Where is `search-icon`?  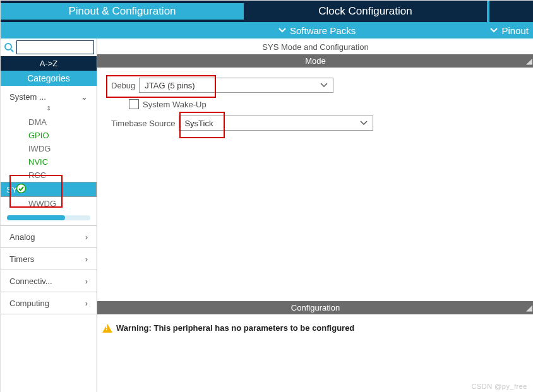
search-icon is located at coordinates (9, 47).